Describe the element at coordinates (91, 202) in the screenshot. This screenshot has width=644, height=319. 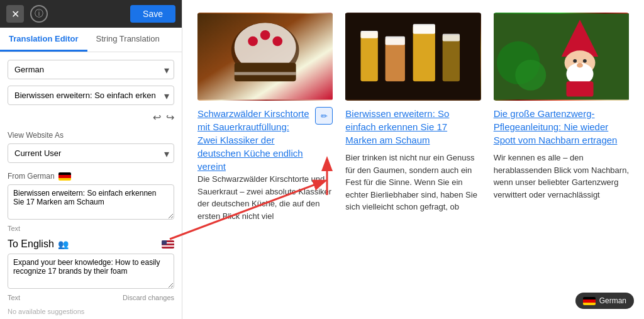
I see `from-german-textarea: Bierwissen erweitern: So einfach erkenne…` at that location.